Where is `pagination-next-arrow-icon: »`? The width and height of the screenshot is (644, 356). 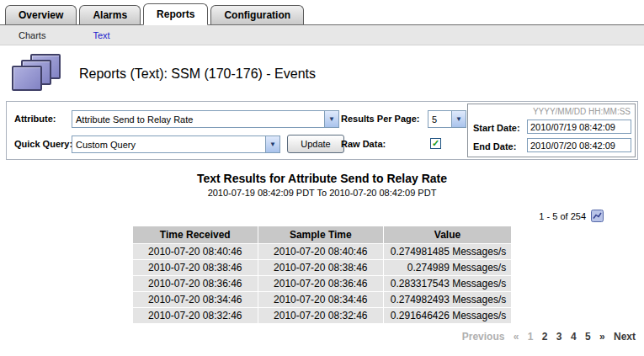 pagination-next-arrow-icon: » is located at coordinates (603, 337).